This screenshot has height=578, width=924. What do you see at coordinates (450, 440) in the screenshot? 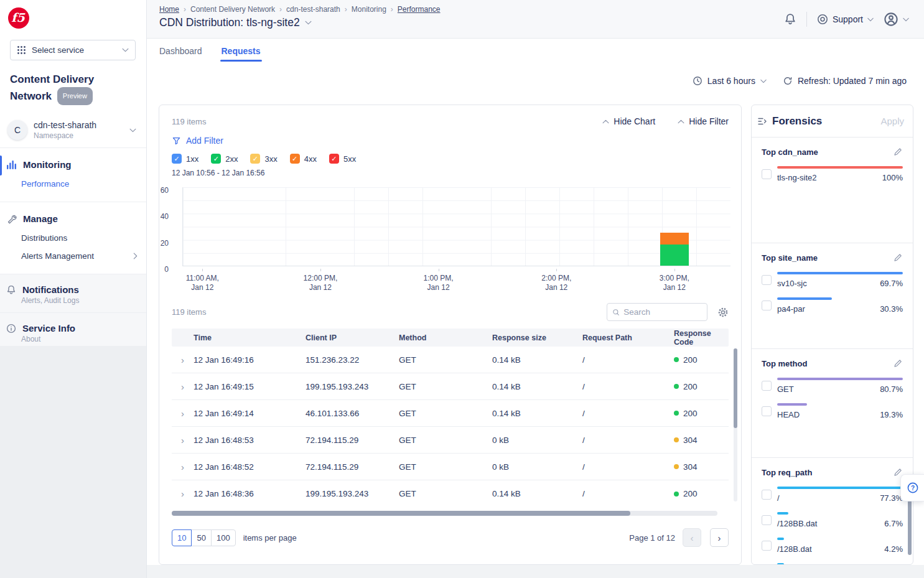
I see `table-row: ›12 Jan 16:48:5372.194.115.29GET0 kB/304` at bounding box center [450, 440].